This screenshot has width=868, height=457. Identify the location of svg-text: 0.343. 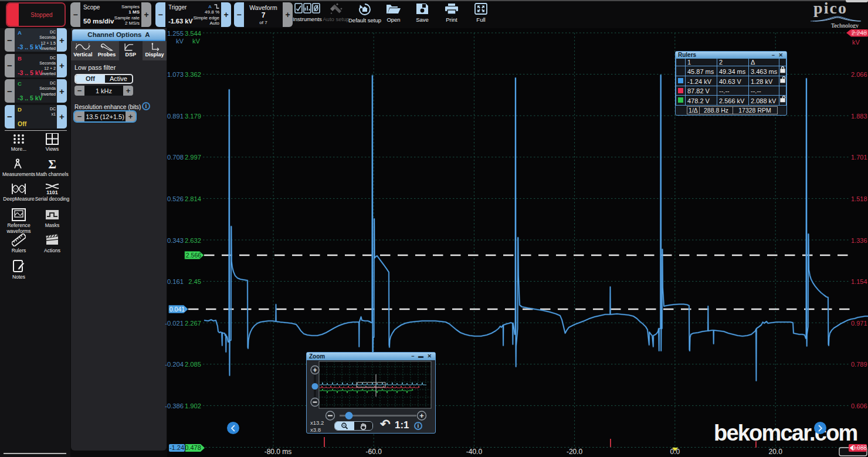
(175, 241).